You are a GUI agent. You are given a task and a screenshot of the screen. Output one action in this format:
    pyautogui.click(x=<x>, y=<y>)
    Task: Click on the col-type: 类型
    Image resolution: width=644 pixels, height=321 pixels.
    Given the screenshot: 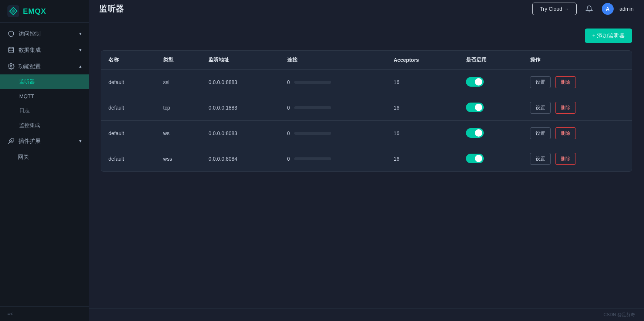 What is the action you would take?
    pyautogui.click(x=178, y=60)
    